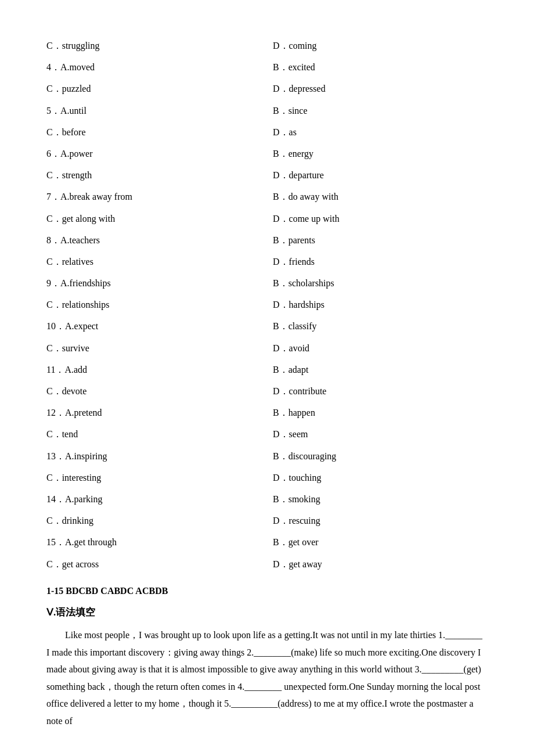 This screenshot has width=534, height=756. Describe the element at coordinates (154, 196) in the screenshot. I see `qa-left-7: 7．A.break away from` at that location.